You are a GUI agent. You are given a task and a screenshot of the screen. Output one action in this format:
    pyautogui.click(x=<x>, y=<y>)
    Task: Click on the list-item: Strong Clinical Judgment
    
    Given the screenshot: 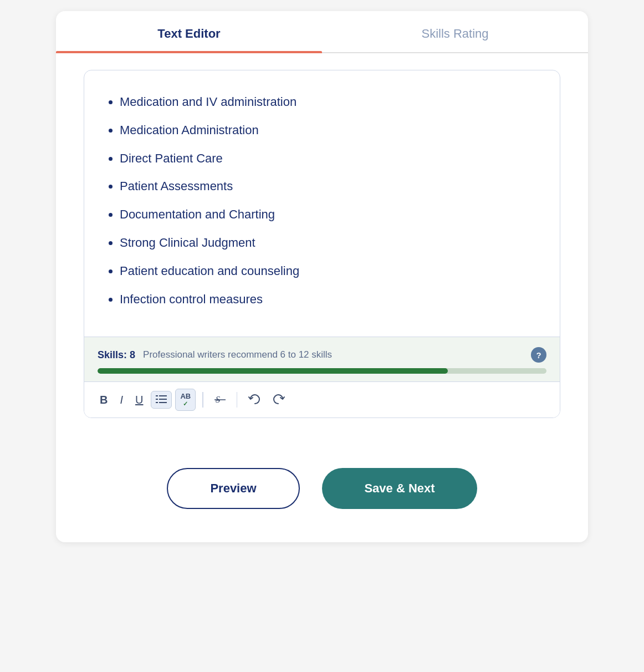 What is the action you would take?
    pyautogui.click(x=330, y=243)
    